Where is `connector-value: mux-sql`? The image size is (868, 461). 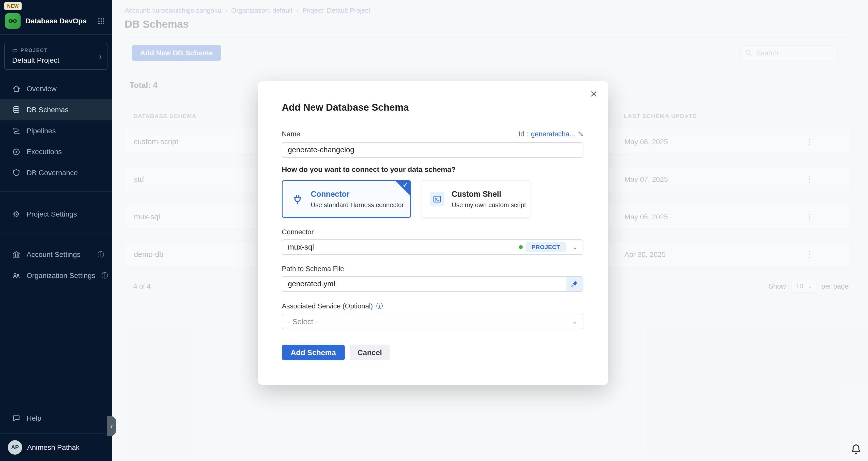
connector-value: mux-sql is located at coordinates (301, 247).